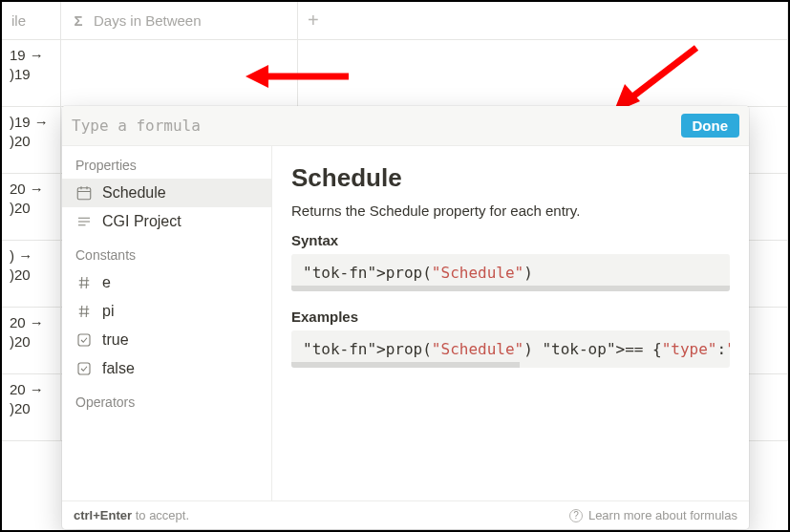 The image size is (790, 532). What do you see at coordinates (166, 193) in the screenshot?
I see `sidebar-item-schedule: Schedule` at bounding box center [166, 193].